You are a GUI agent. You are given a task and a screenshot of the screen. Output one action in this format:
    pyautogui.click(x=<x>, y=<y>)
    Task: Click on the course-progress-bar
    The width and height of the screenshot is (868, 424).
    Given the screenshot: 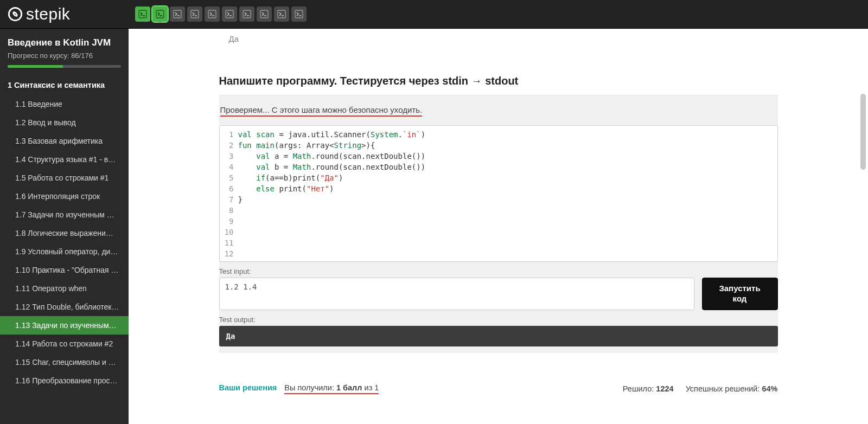 What is the action you would take?
    pyautogui.click(x=64, y=66)
    